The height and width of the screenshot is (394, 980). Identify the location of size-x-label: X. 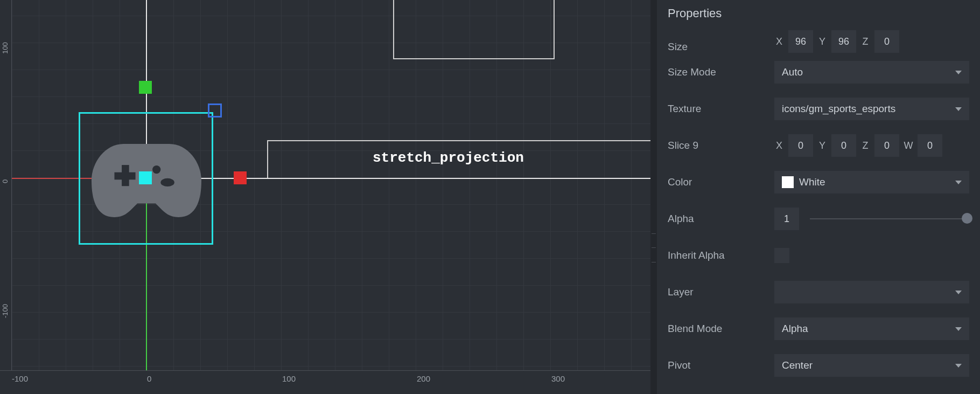
(779, 42).